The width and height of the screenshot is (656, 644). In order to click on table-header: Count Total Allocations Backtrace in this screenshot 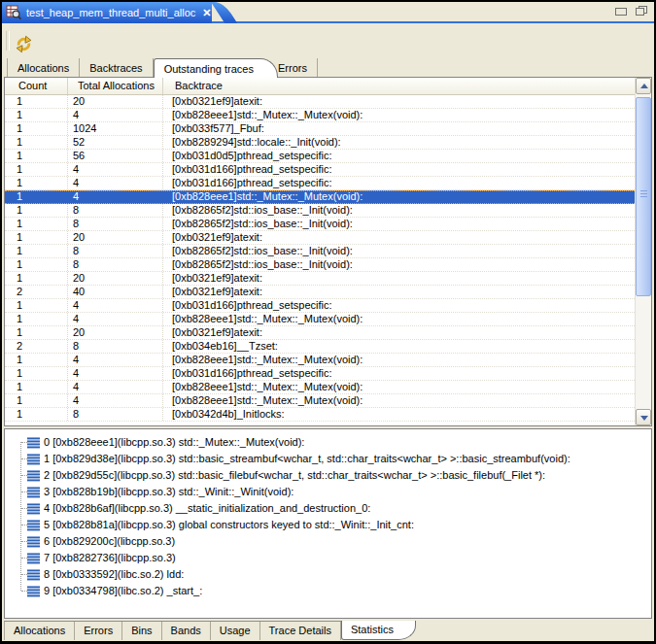, I will do `click(320, 86)`.